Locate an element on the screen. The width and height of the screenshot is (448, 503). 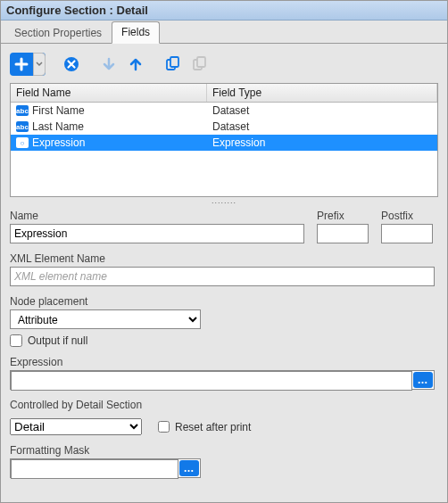
table-row: abc First Name Dataset is located at coordinates (224, 111).